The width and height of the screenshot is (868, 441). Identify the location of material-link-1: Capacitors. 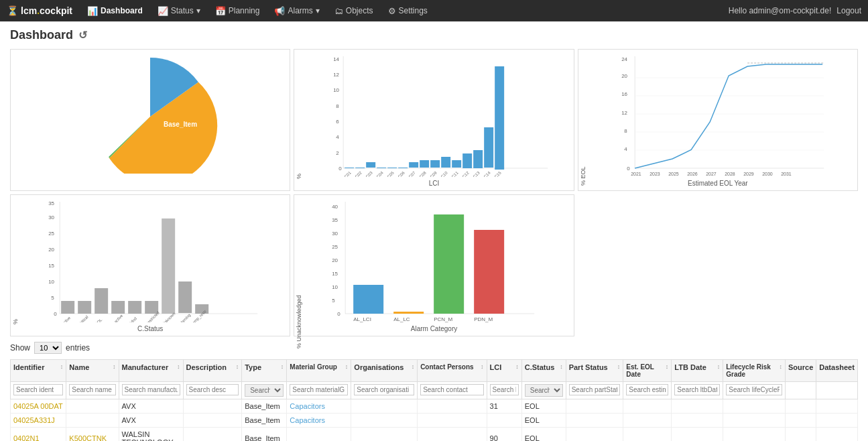
(307, 406).